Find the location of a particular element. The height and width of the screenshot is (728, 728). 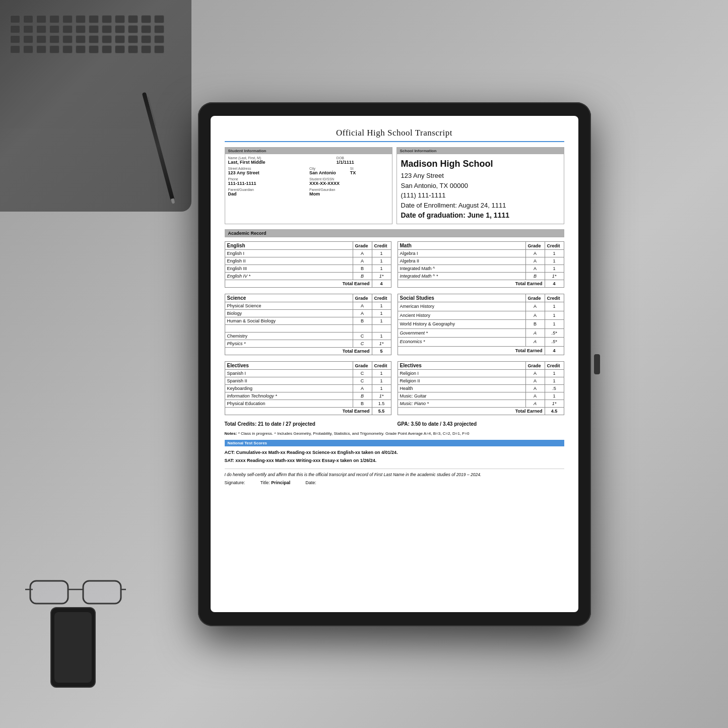

math-course-2: Algebra II is located at coordinates (461, 261).